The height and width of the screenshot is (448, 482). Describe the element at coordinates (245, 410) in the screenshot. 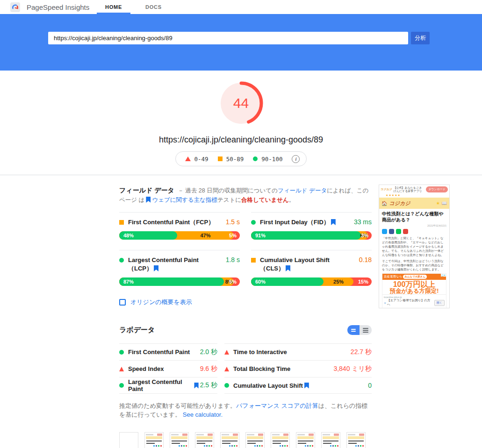

I see `lab-data-footnote: 推定値のため変動する可能性があります。パフォーマンス スコアの計算は、これらの指…` at that location.